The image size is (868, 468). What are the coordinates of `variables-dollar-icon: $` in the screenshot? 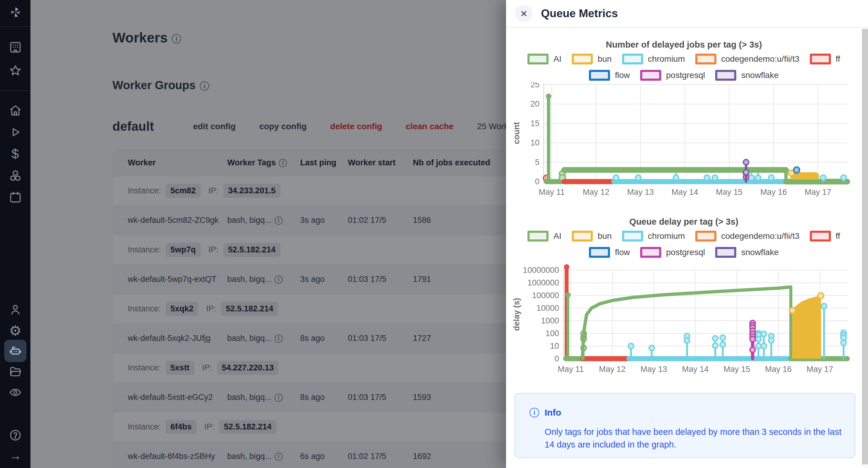 It's located at (16, 154).